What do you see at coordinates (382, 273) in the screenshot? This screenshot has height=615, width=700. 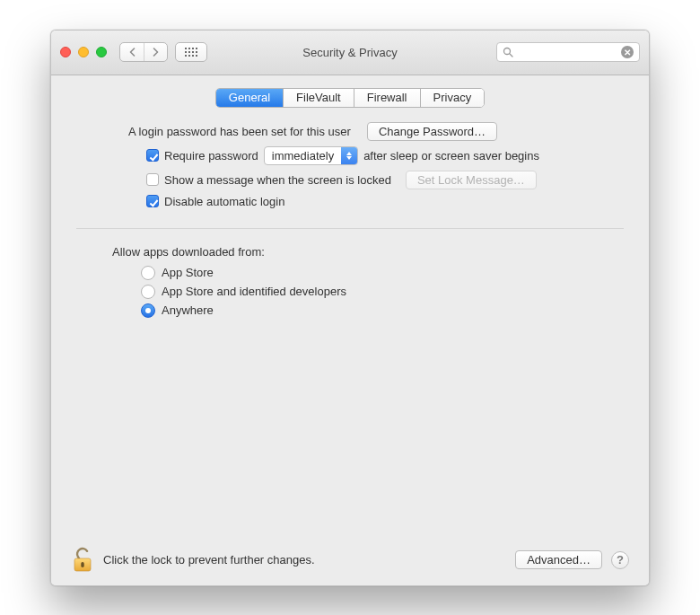 I see `allow-apps-option-app-store: App Store` at bounding box center [382, 273].